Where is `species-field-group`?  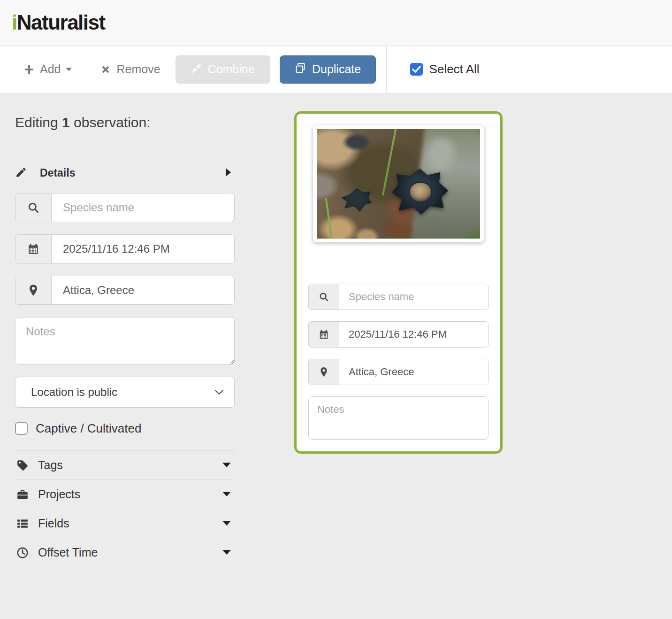
species-field-group is located at coordinates (125, 208).